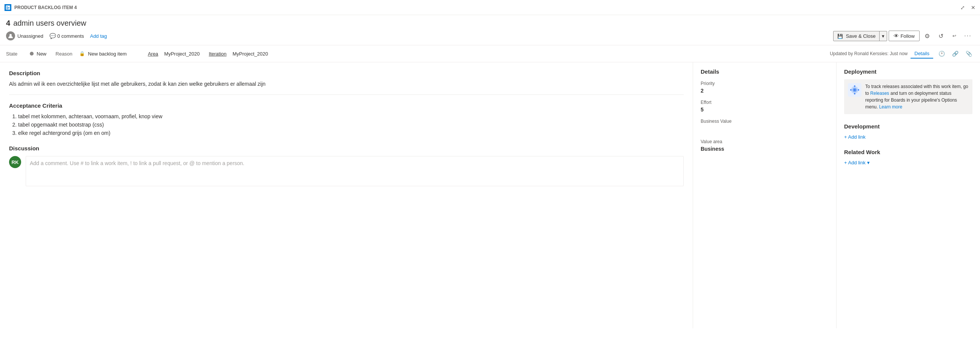 The height and width of the screenshot is (340, 980). Describe the element at coordinates (8, 8) in the screenshot. I see `product-icon` at that location.